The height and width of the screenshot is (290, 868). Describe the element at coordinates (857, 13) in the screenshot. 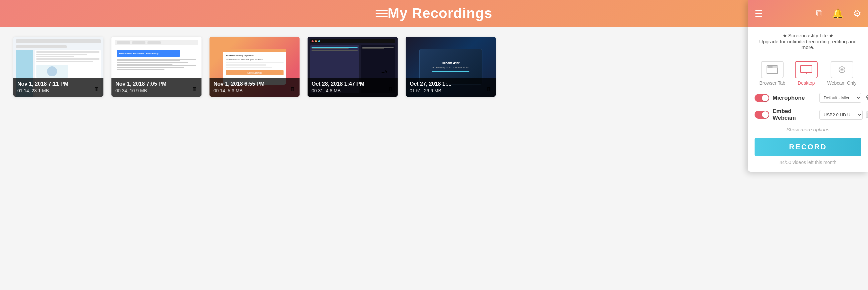

I see `gear-icon: ⚙` at that location.